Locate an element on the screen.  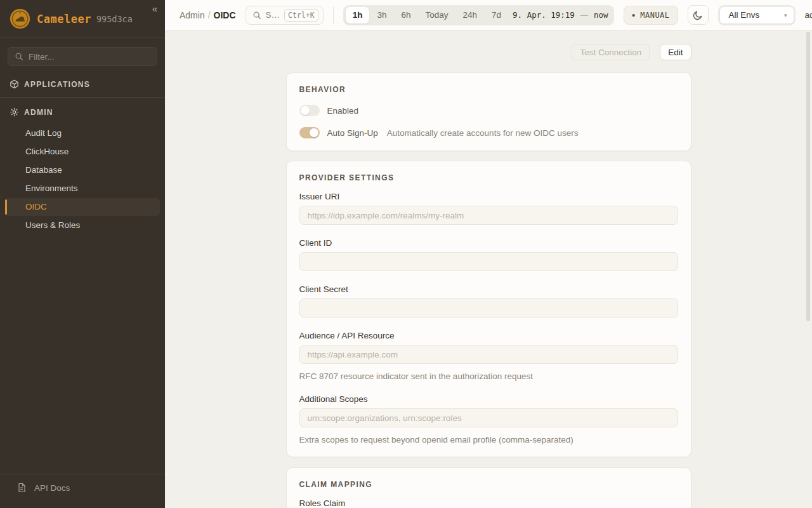
sidebar-item-oidc: OIDC is located at coordinates (82, 207).